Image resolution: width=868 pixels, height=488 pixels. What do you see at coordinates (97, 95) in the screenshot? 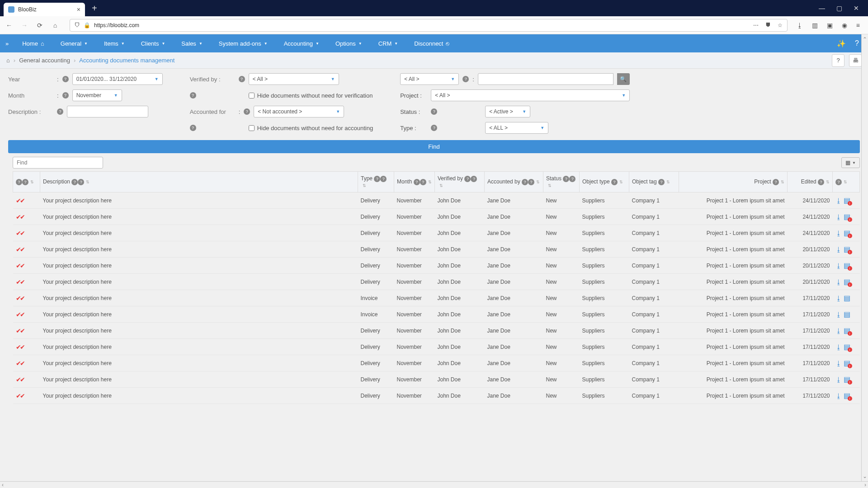
I see `month-select: November▼` at bounding box center [97, 95].